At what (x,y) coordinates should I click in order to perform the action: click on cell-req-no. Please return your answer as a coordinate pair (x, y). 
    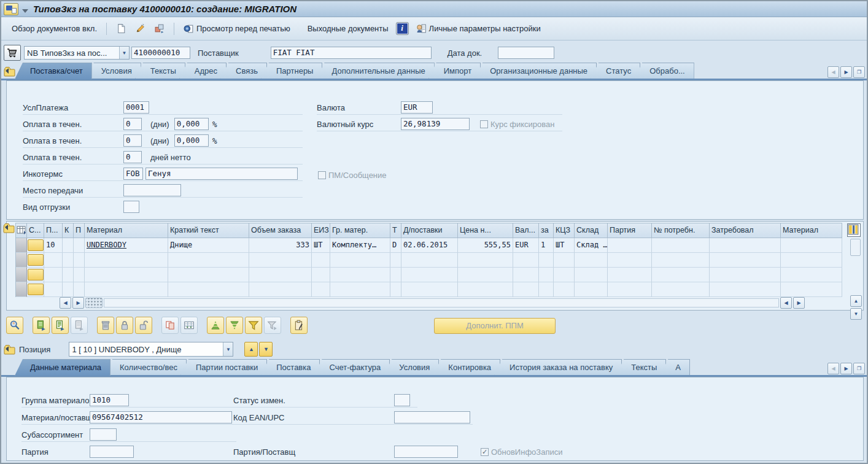
    Looking at the image, I should click on (681, 246).